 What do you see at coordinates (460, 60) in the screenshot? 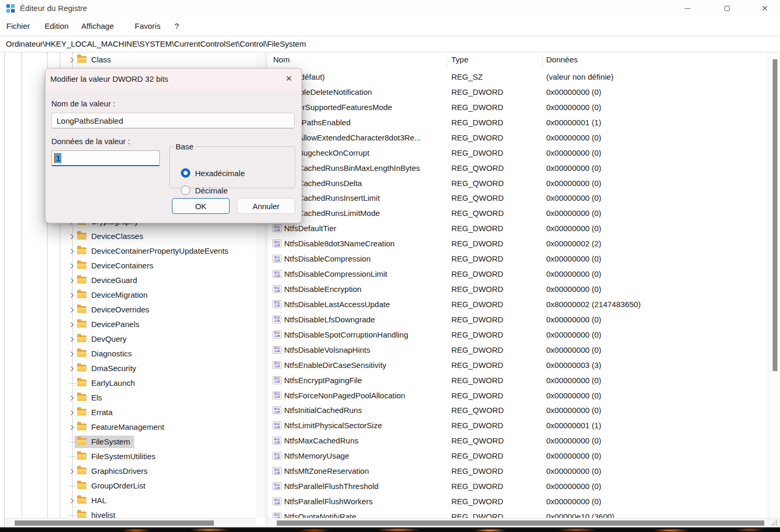
I see `column-header-type: Type` at bounding box center [460, 60].